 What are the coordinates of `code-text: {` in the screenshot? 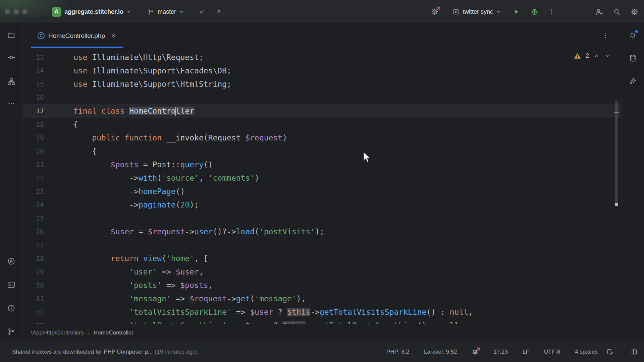 It's located at (75, 124).